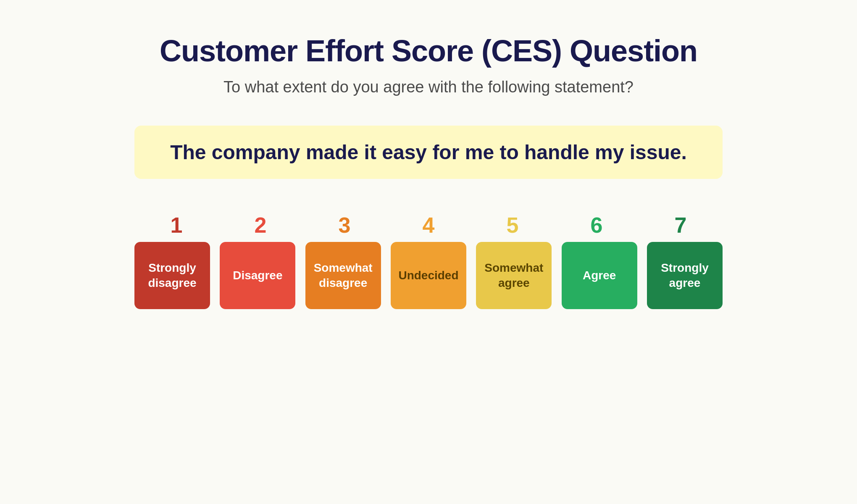 The width and height of the screenshot is (857, 504). I want to click on scale-number-1: 1, so click(176, 225).